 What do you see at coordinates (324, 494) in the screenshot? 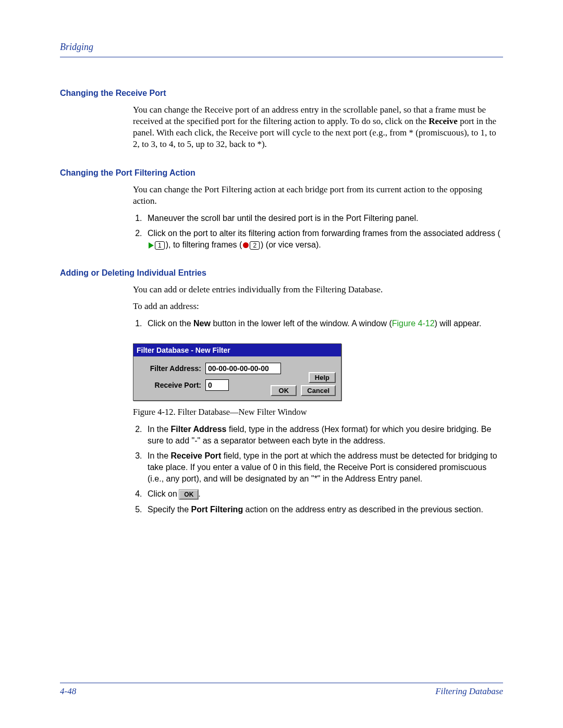
I see `add-step-4: Click on OK.` at bounding box center [324, 494].